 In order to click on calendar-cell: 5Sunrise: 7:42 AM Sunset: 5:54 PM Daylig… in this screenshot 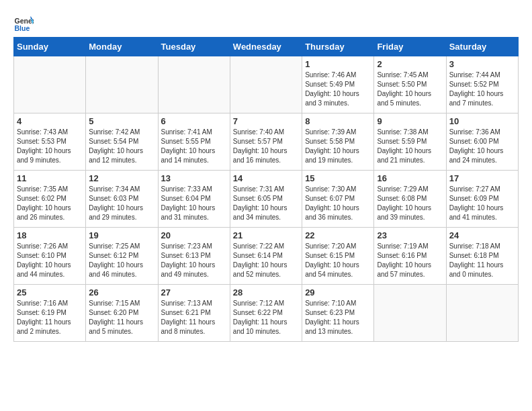, I will do `click(122, 142)`.